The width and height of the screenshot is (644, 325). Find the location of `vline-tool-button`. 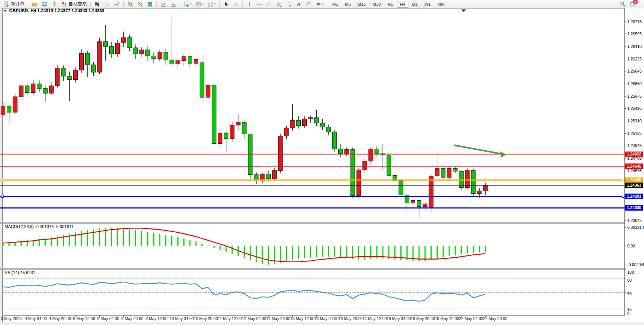

vline-tool-button is located at coordinates (249, 4).